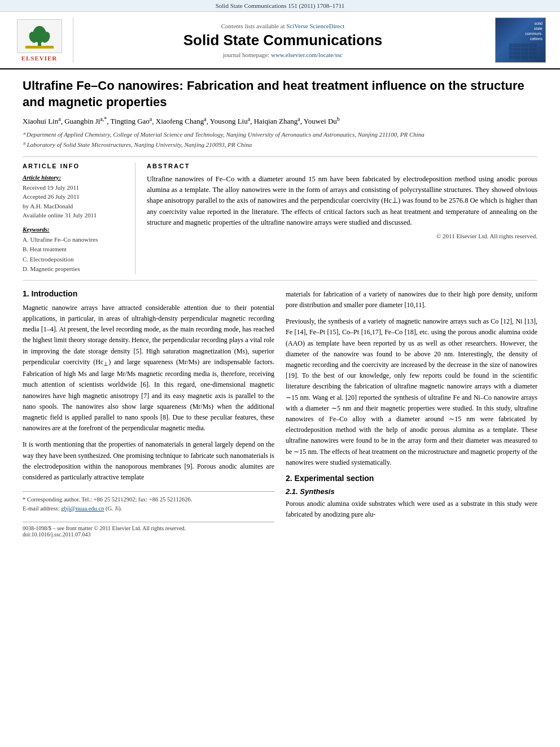 The image size is (560, 747). I want to click on exp-section-heading: 2. Experimental section, so click(412, 478).